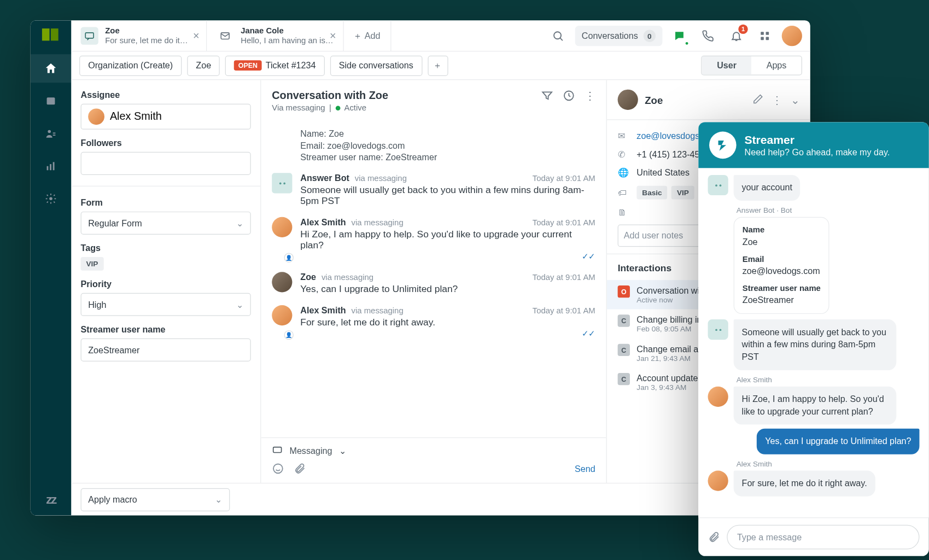 This screenshot has height=560, width=929. What do you see at coordinates (308, 277) in the screenshot?
I see `message-author: Zoe` at bounding box center [308, 277].